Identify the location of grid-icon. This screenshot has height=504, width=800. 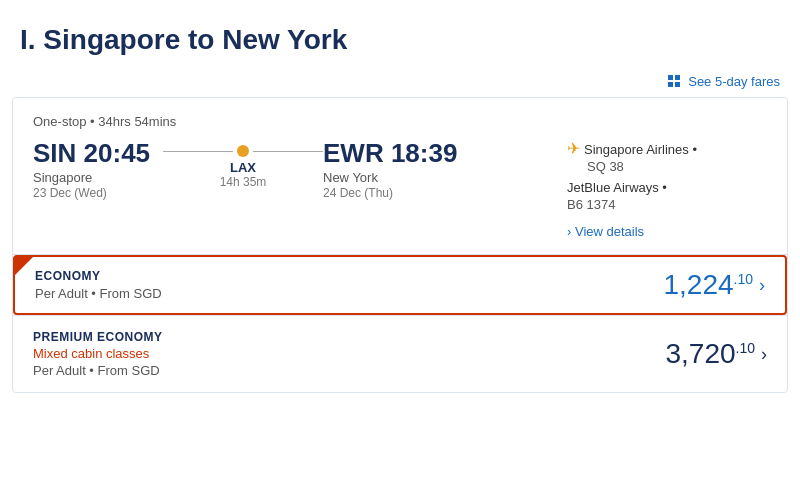
(675, 82).